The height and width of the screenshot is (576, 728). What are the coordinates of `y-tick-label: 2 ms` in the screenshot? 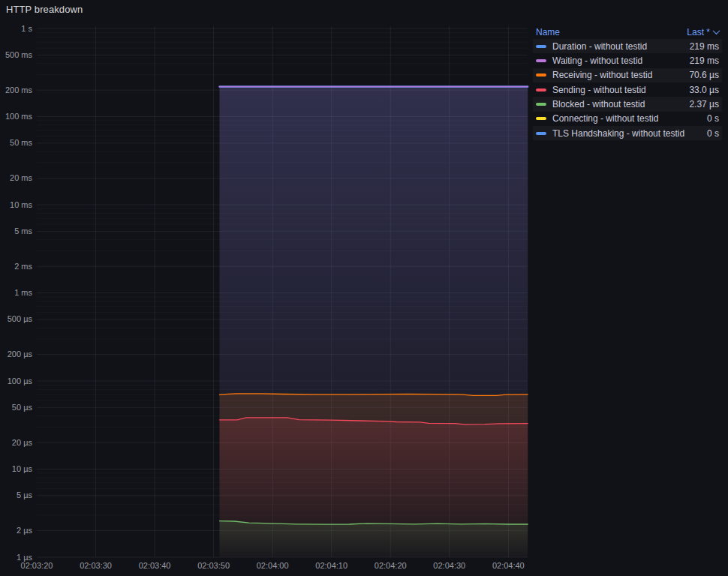 It's located at (23, 266).